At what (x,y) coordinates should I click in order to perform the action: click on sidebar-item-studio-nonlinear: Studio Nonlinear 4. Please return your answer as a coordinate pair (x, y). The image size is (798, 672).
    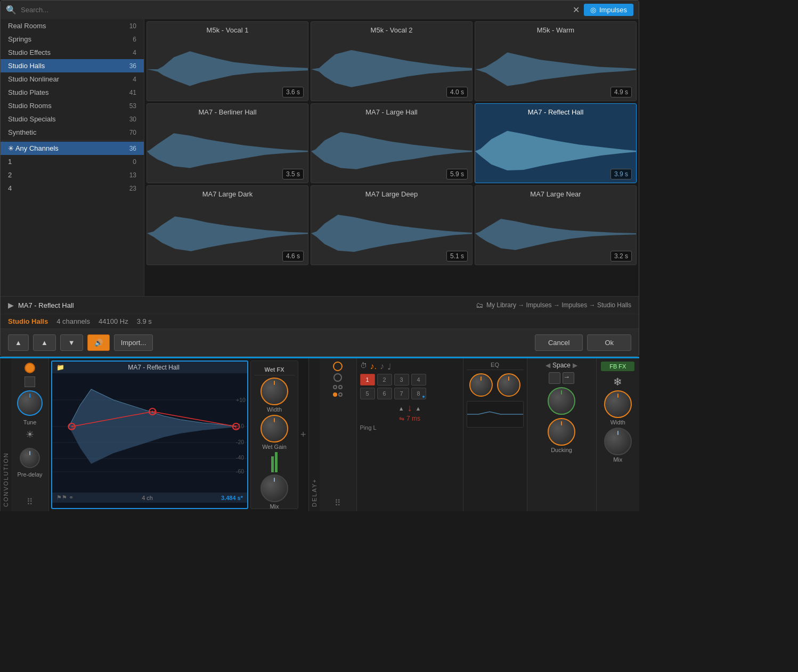
    Looking at the image, I should click on (72, 79).